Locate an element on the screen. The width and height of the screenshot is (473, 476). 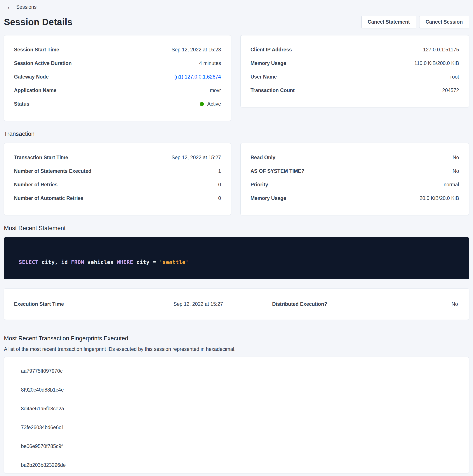
back-arrow-icon: ← is located at coordinates (10, 7).